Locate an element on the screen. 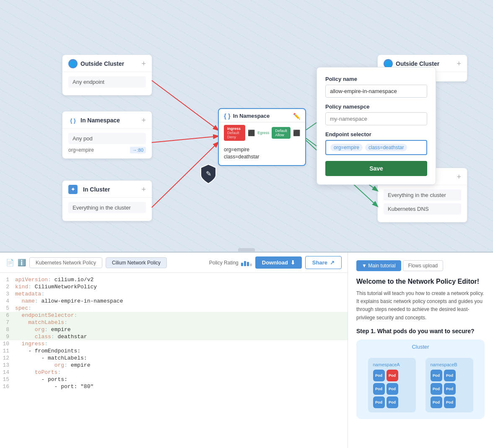  in-cluster-left-add: + is located at coordinates (143, 189).